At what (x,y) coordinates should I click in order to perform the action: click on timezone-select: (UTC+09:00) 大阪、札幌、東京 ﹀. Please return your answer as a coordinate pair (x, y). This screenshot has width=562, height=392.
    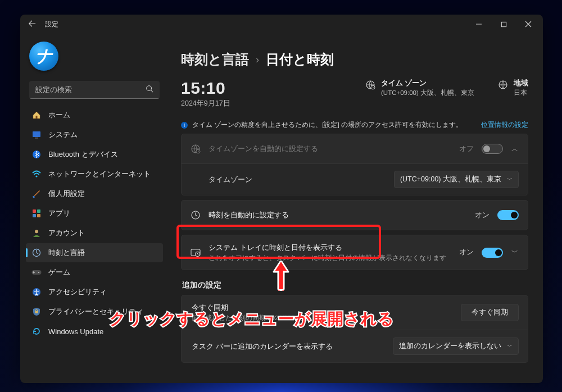
    Looking at the image, I should click on (456, 180).